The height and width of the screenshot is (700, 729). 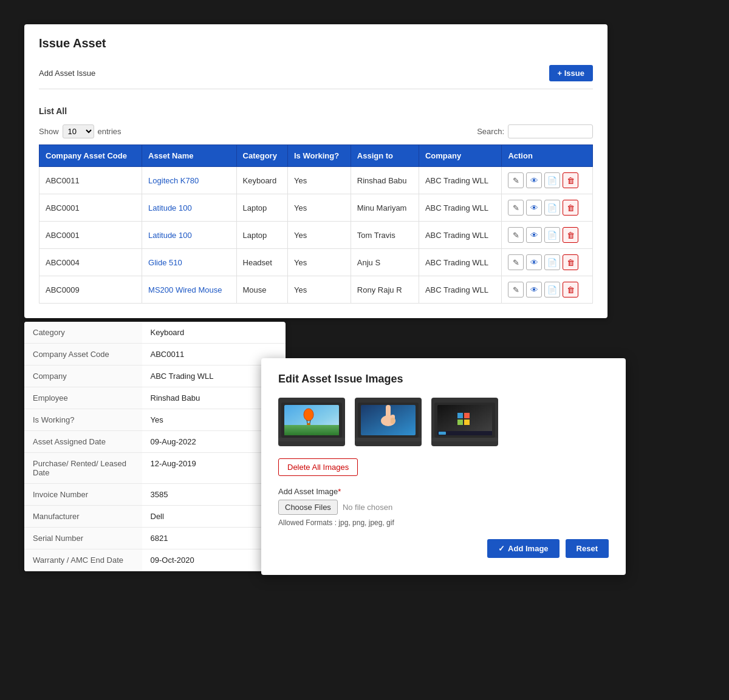 I want to click on cell-name: Latitude 100, so click(x=190, y=236).